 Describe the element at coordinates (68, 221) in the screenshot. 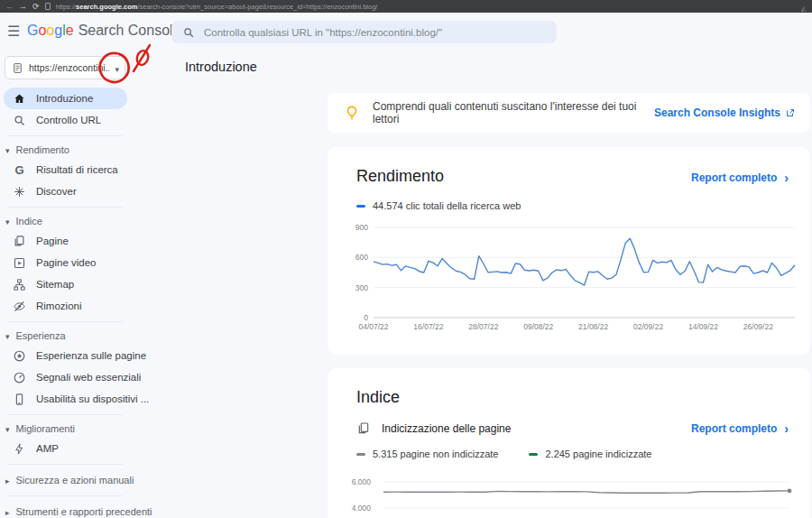

I see `sidebar-section-indice: Indice` at that location.